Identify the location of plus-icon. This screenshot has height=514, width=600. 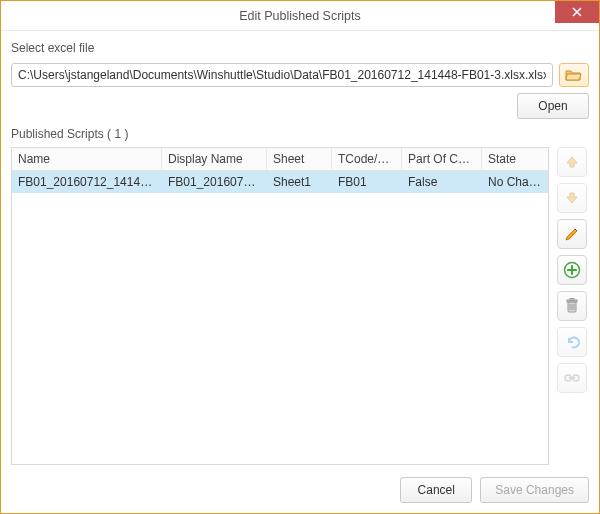
(572, 270).